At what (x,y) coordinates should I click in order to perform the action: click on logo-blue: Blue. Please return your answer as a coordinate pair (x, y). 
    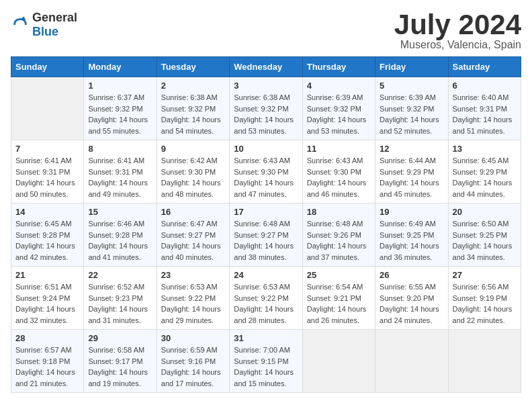
    Looking at the image, I should click on (46, 32).